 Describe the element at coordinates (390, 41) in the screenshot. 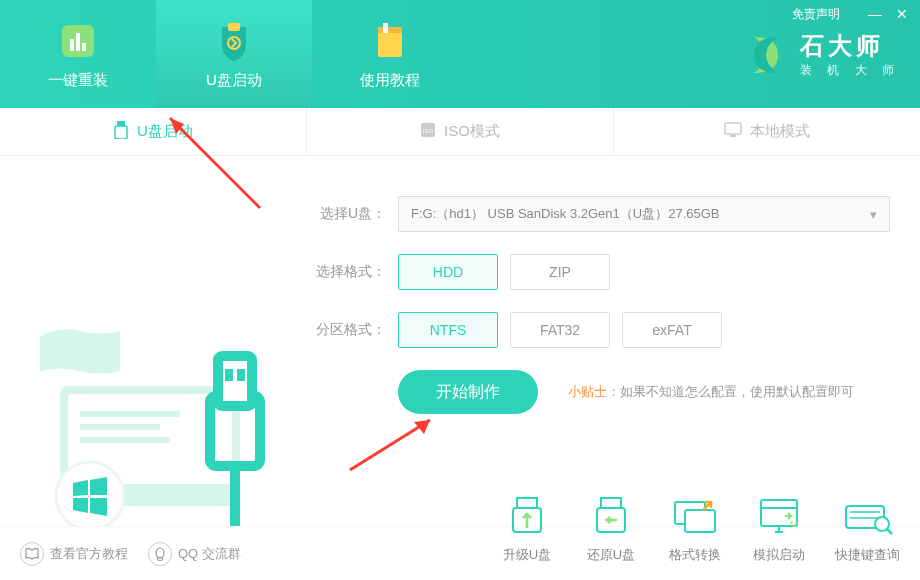

I see `book-icon` at that location.